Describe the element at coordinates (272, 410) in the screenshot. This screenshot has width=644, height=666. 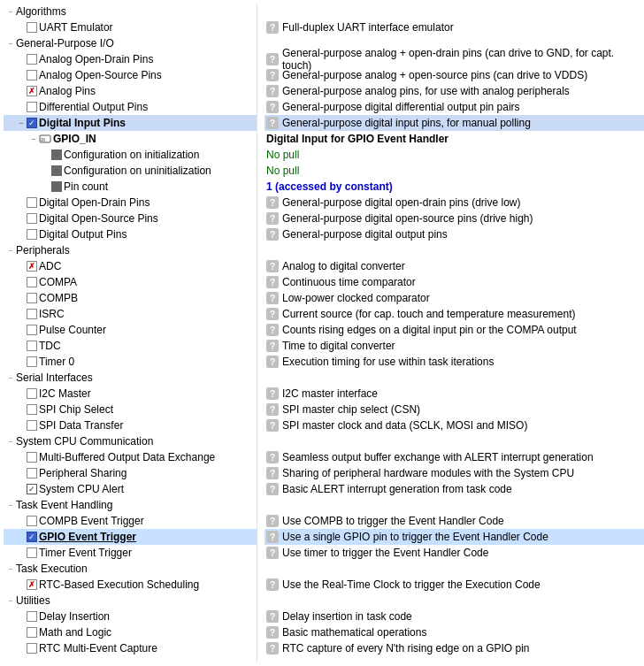
I see `help-spi-chip-select: ?` at that location.